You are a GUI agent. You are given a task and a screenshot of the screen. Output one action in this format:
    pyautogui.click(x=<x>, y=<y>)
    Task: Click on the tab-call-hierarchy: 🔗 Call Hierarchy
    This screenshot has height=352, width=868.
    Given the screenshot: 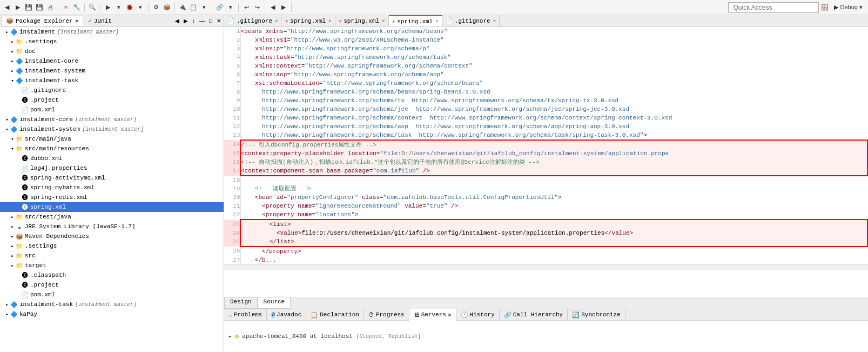 What is the action you would take?
    pyautogui.click(x=534, y=315)
    